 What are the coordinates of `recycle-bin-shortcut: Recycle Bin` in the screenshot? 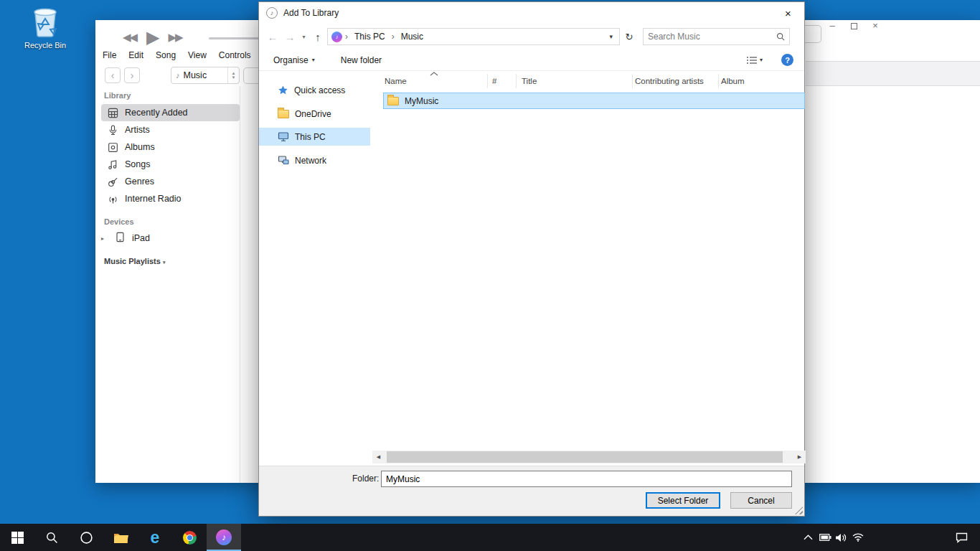 It's located at (45, 27).